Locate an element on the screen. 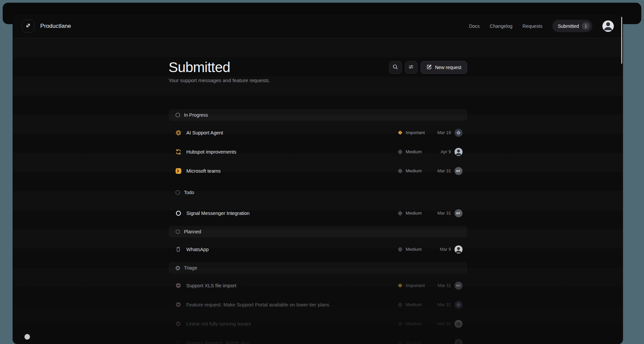  group-label: Planned is located at coordinates (193, 232).